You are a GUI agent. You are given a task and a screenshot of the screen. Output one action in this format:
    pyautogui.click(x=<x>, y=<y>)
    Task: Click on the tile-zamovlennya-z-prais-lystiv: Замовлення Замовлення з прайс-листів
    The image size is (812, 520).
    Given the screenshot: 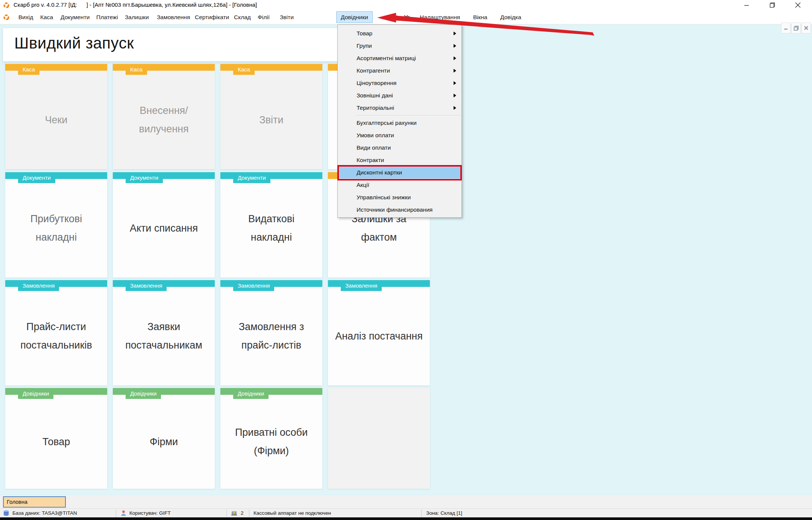 What is the action you would take?
    pyautogui.click(x=272, y=333)
    